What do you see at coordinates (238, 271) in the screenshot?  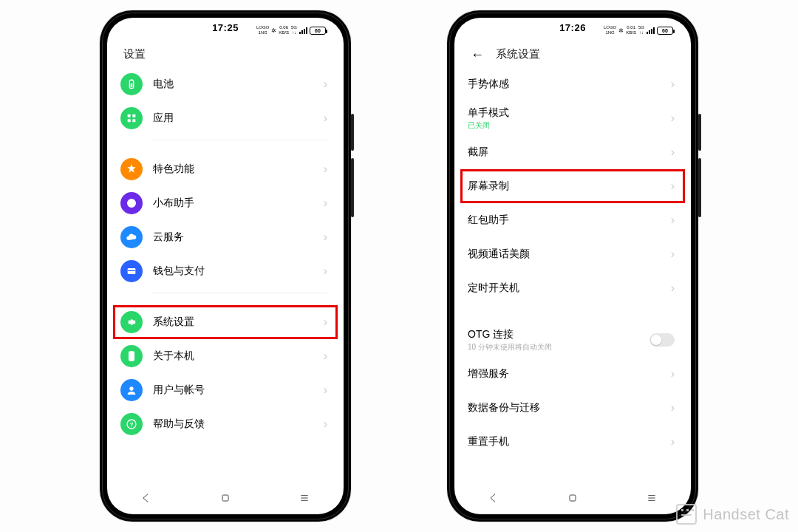 I see `row-text: 钱包与支付` at bounding box center [238, 271].